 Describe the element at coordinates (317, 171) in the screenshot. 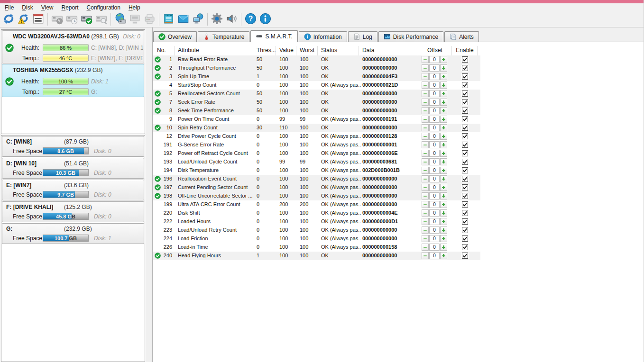

I see `smart-attribute-row: 194Disk Temperature0100100OK (Always pas…` at that location.